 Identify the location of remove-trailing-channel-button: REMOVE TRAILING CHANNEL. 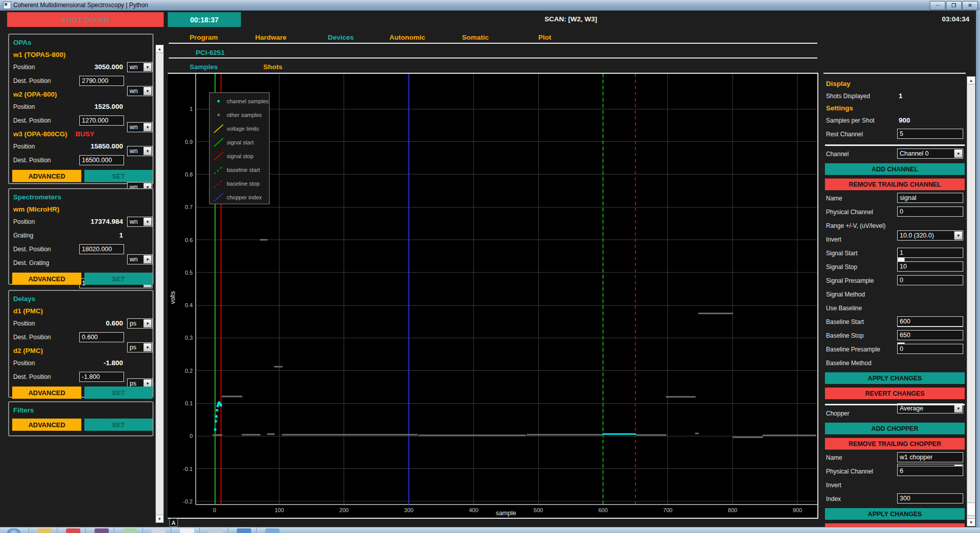
(895, 184).